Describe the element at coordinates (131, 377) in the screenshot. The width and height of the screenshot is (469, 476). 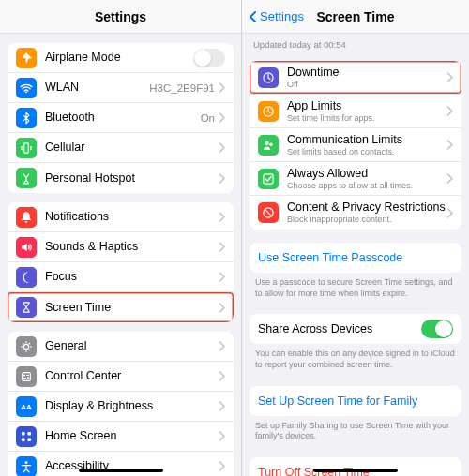
I see `row-label: Control Center` at that location.